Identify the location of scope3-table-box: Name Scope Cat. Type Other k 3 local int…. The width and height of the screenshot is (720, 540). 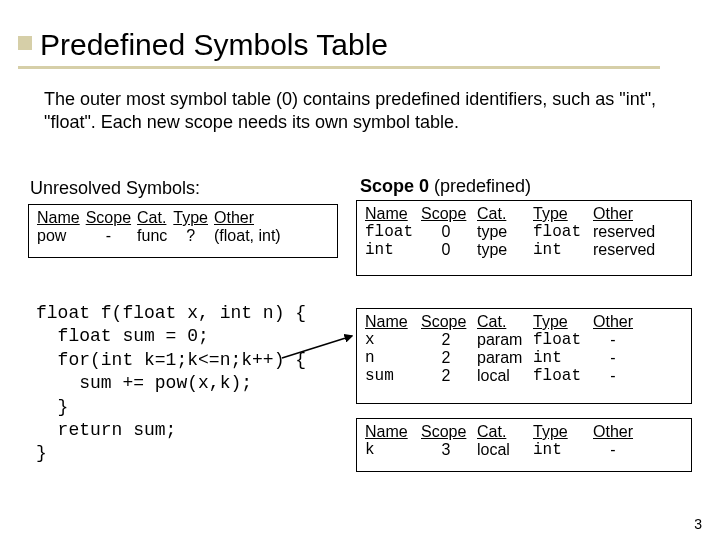
(524, 445).